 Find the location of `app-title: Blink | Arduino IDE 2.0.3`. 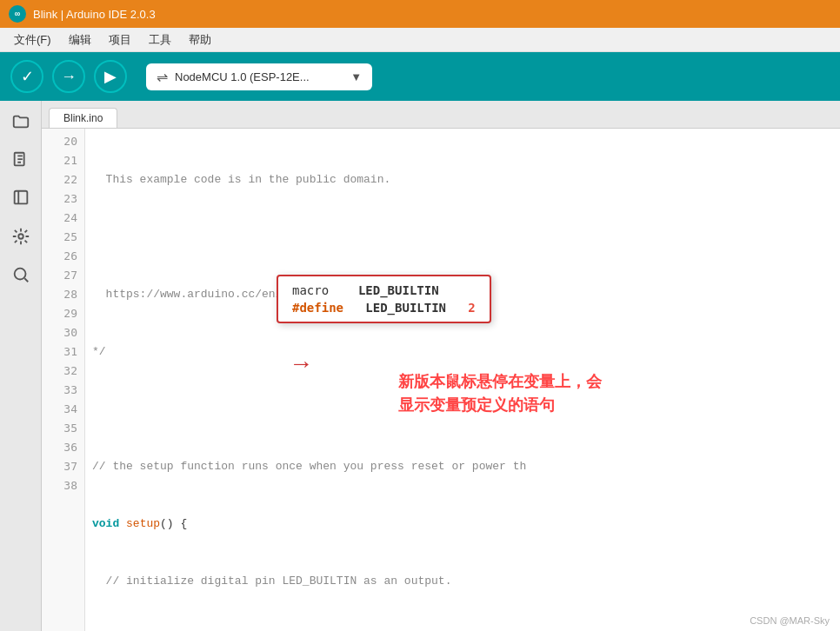

app-title: Blink | Arduino IDE 2.0.3 is located at coordinates (94, 14).